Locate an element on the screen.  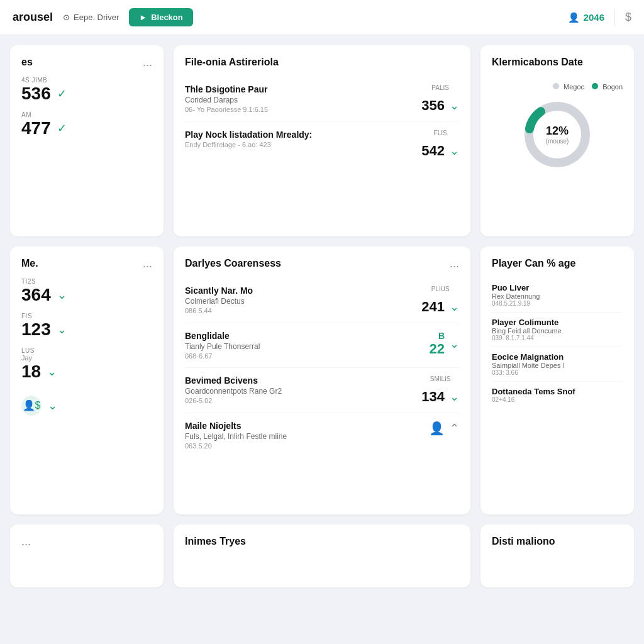
chevron-down-icon-8: ⌄ is located at coordinates (53, 406).